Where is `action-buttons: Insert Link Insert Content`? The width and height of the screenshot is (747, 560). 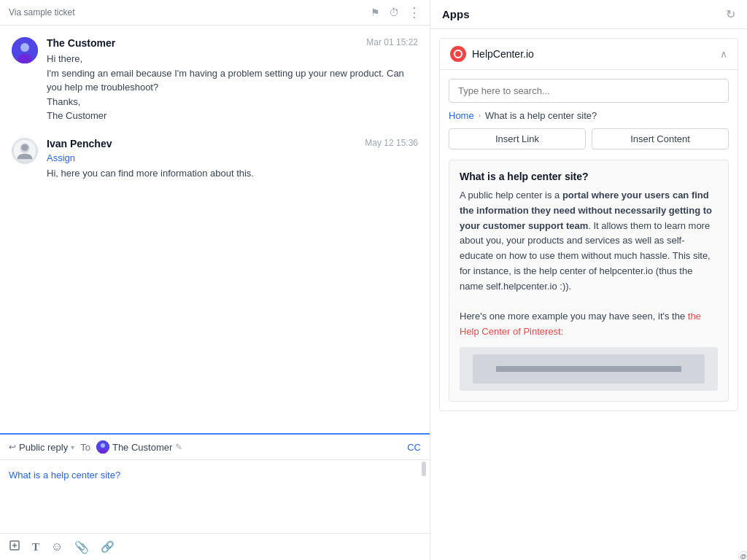 action-buttons: Insert Link Insert Content is located at coordinates (589, 139).